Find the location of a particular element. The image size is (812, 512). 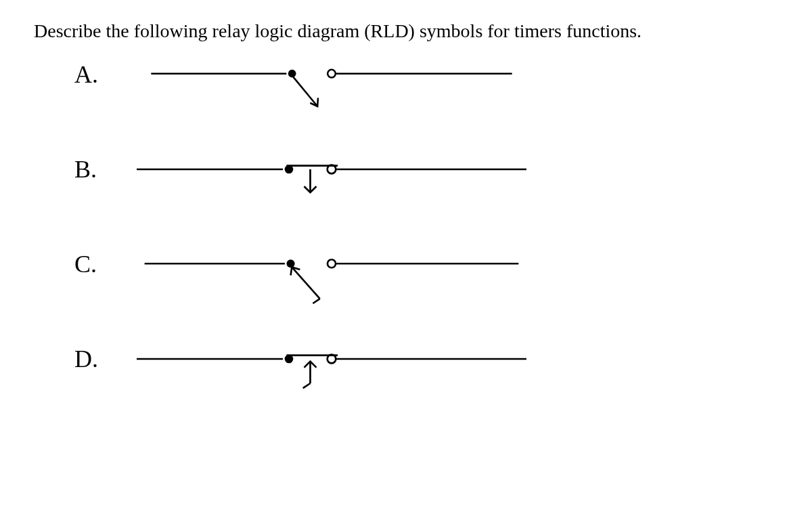

item-b: B. is located at coordinates (426, 191).